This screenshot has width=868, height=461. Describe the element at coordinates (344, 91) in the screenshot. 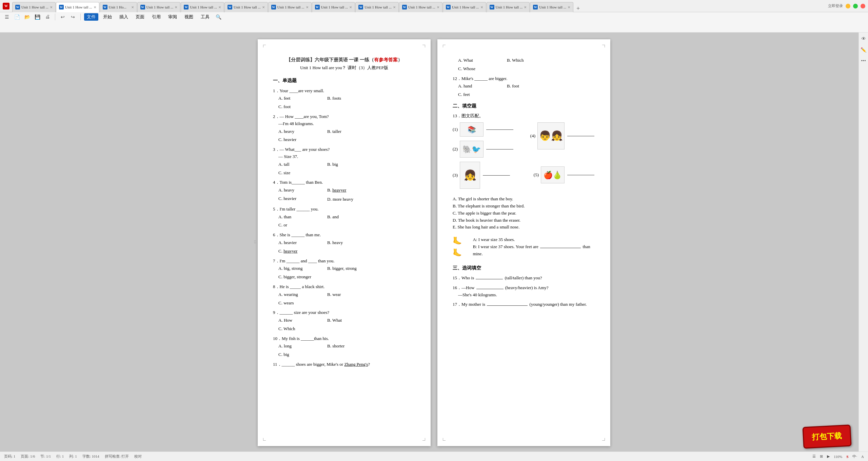

I see `q1-text: 1．Your ____are very small.` at that location.